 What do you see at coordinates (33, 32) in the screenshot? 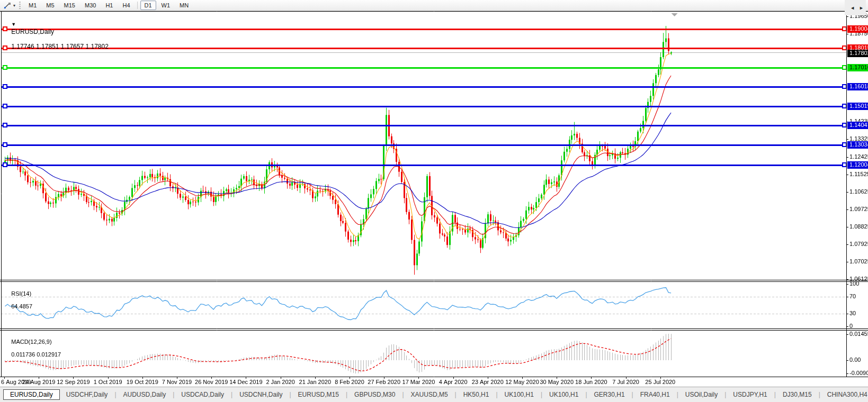
I see `symbol-period-label: EURUSD,Daily` at bounding box center [33, 32].